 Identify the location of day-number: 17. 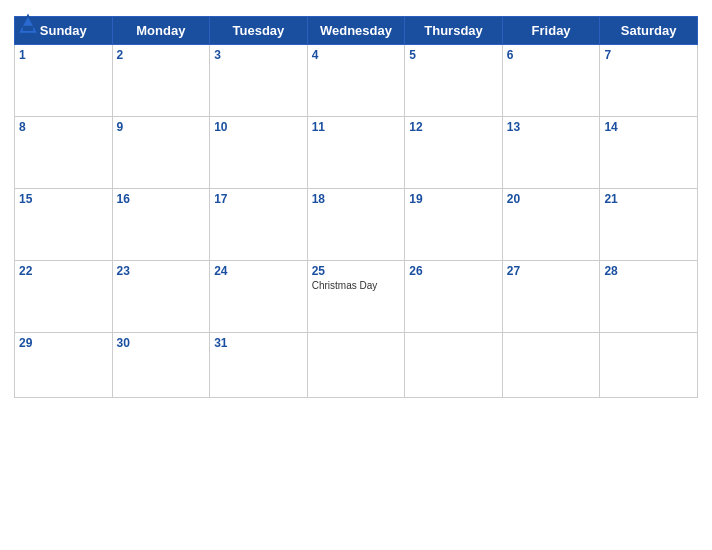
(258, 199).